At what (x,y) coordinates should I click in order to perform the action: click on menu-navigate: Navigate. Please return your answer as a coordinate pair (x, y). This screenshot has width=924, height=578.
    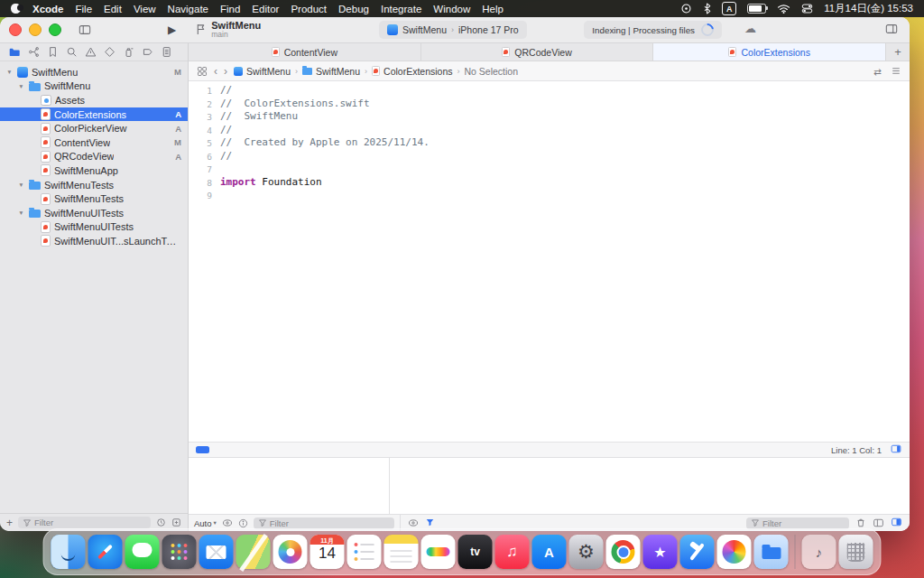
    Looking at the image, I should click on (188, 9).